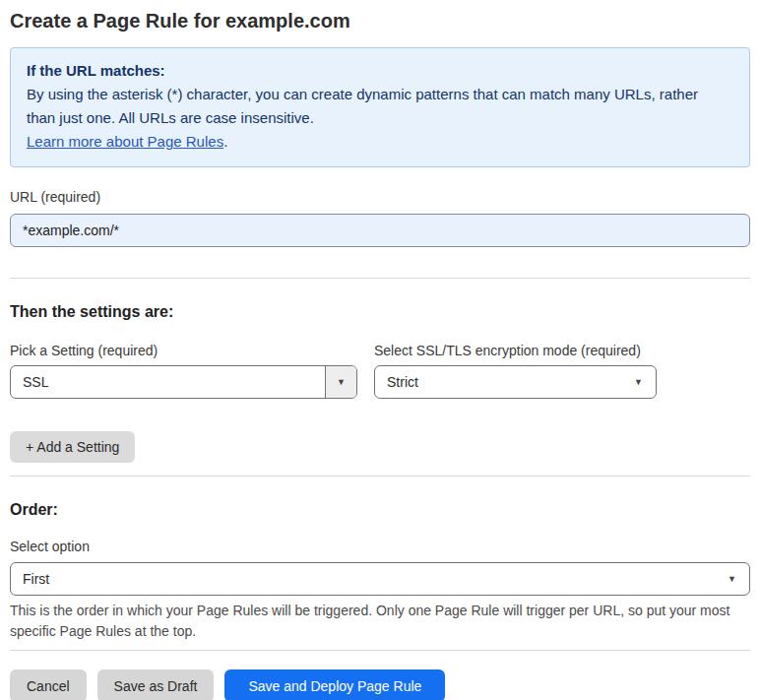 Image resolution: width=760 pixels, height=700 pixels. What do you see at coordinates (380, 650) in the screenshot?
I see `divider-before-footer` at bounding box center [380, 650].